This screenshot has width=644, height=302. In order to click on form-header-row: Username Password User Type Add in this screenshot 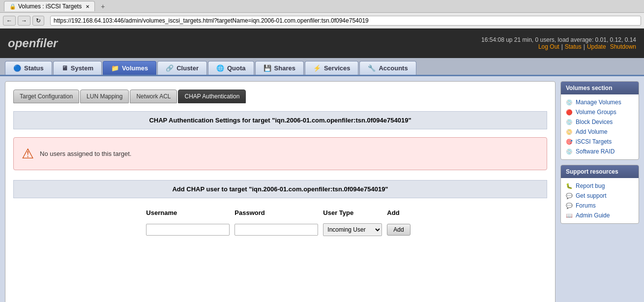, I will do `click(280, 213)`.